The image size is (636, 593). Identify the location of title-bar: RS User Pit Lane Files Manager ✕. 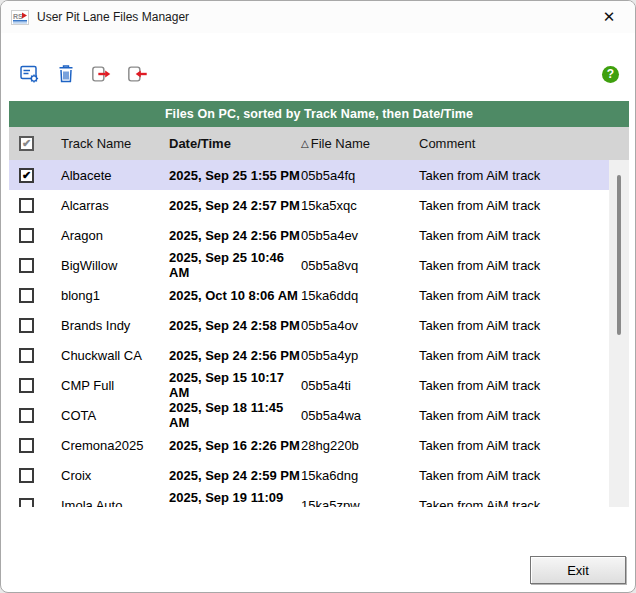
(318, 17).